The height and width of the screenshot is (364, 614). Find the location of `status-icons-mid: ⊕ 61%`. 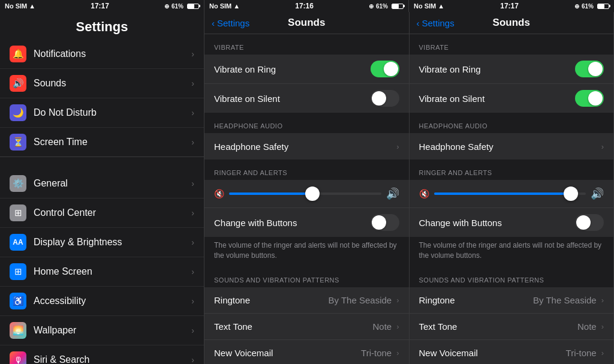

status-icons-mid: ⊕ 61% is located at coordinates (386, 6).